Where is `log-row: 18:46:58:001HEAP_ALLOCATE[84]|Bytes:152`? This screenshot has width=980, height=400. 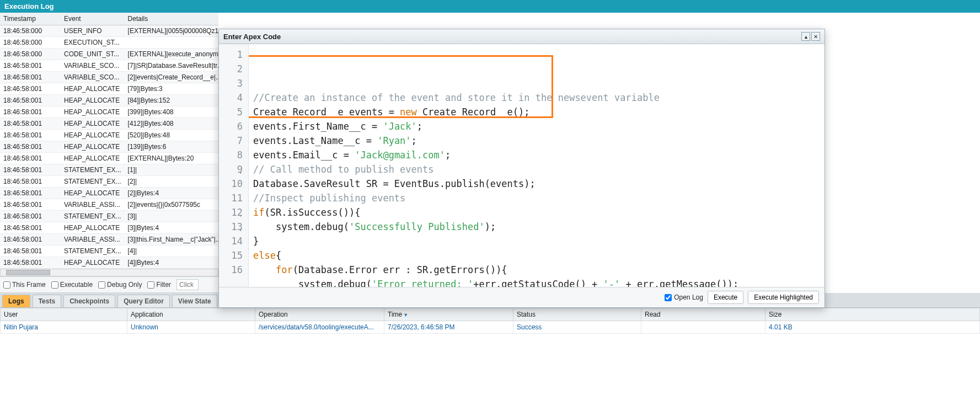 log-row: 18:46:58:001HEAP_ALLOCATE[84]|Bytes:152 is located at coordinates (109, 100).